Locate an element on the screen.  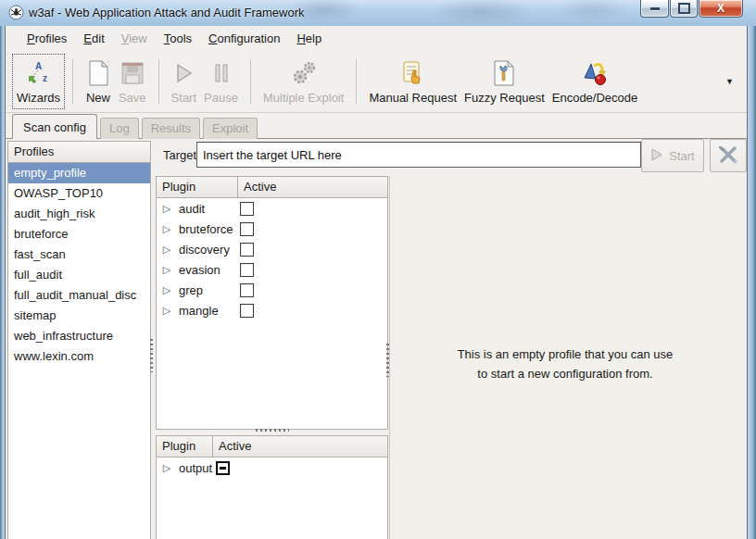
target-start-button: Start is located at coordinates (673, 156).